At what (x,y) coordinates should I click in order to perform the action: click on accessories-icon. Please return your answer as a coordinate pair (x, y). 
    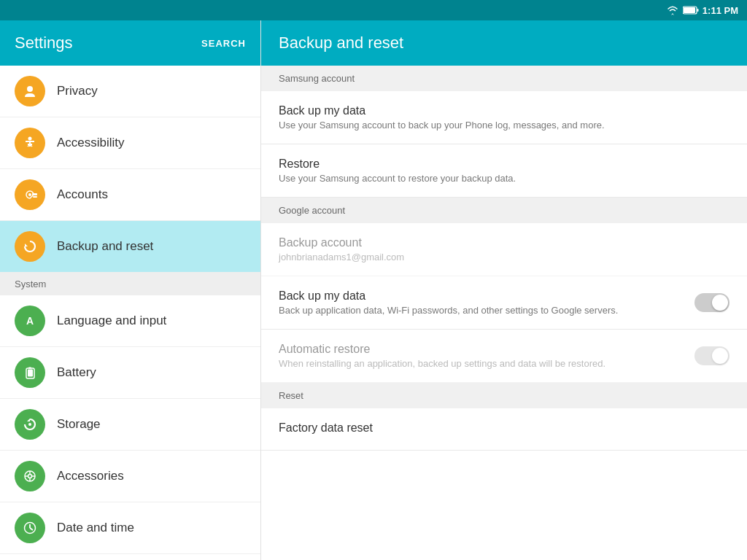
    Looking at the image, I should click on (30, 476).